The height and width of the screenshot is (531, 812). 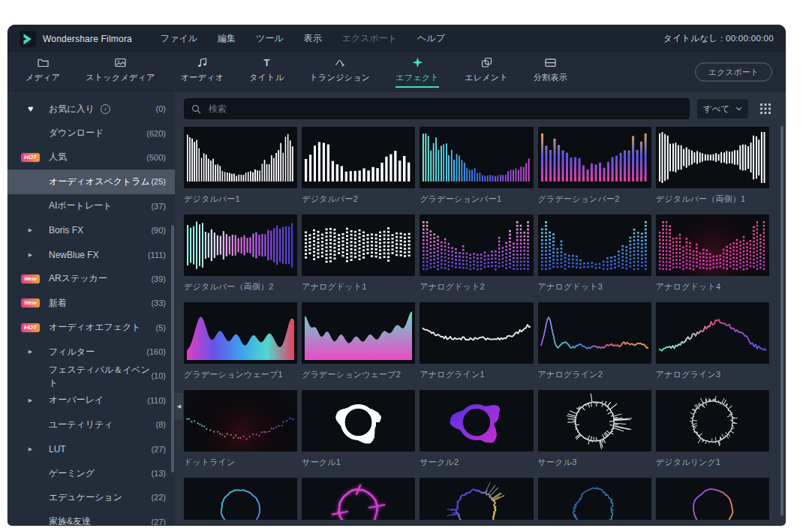 I want to click on menubar-item-file: ファイル, so click(x=179, y=39).